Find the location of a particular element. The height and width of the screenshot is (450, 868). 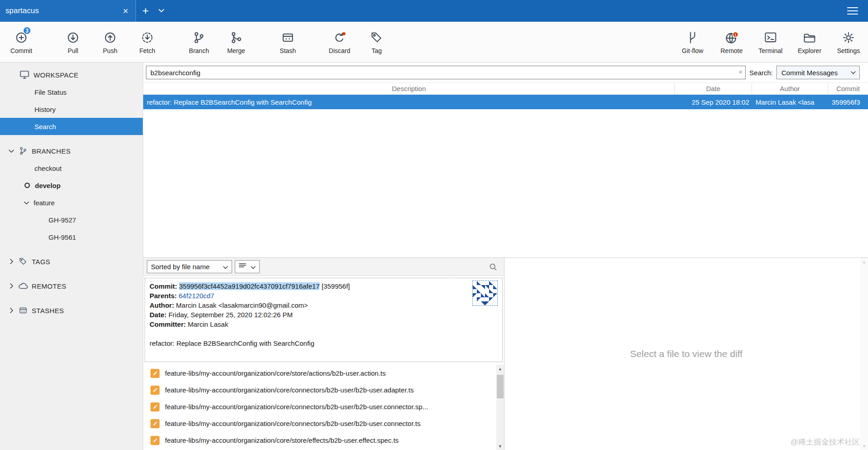

commit-row-selected: refactor: Replace B2BSearchConfig with S… is located at coordinates (506, 102).